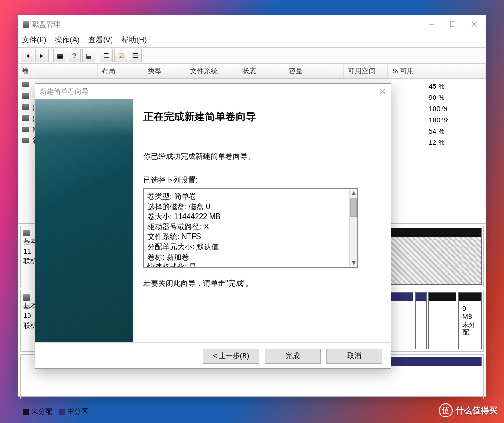 This screenshot has height=423, width=504. What do you see at coordinates (470, 321) in the screenshot?
I see `partition-small: 9 MB未分配` at bounding box center [470, 321].